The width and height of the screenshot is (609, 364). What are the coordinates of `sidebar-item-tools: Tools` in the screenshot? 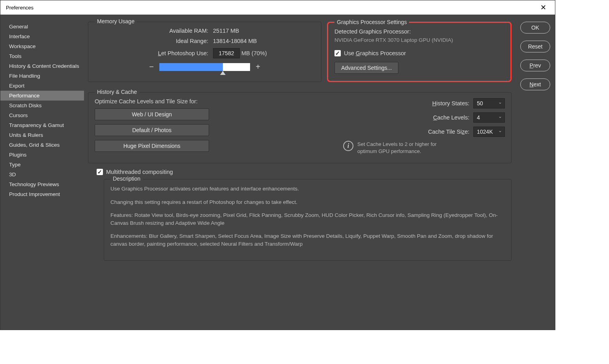 It's located at (42, 56).